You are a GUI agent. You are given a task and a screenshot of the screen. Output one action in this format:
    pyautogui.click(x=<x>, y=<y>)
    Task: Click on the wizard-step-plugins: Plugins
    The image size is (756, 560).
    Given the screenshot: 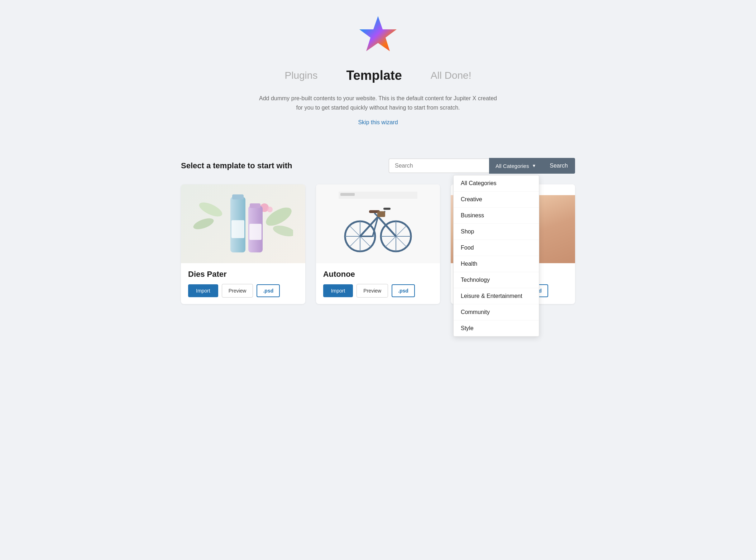 What is the action you would take?
    pyautogui.click(x=301, y=76)
    